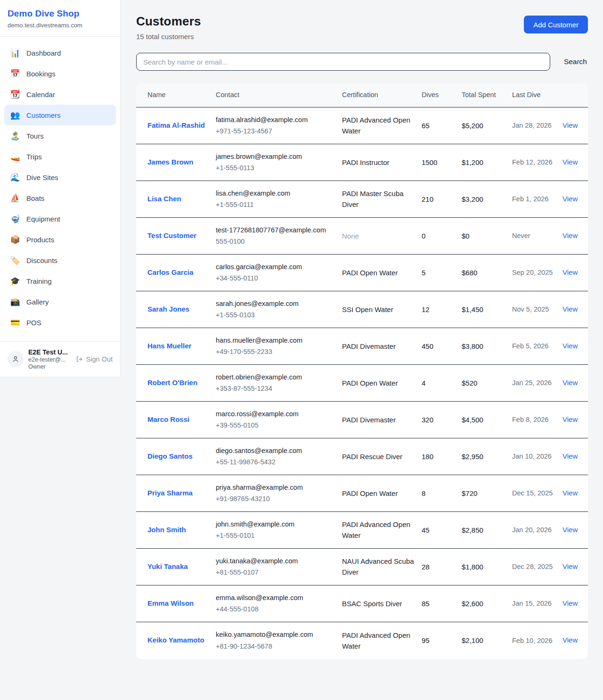  Describe the element at coordinates (537, 162) in the screenshot. I see `customer-last-dive: Feb 12, 2026` at that location.